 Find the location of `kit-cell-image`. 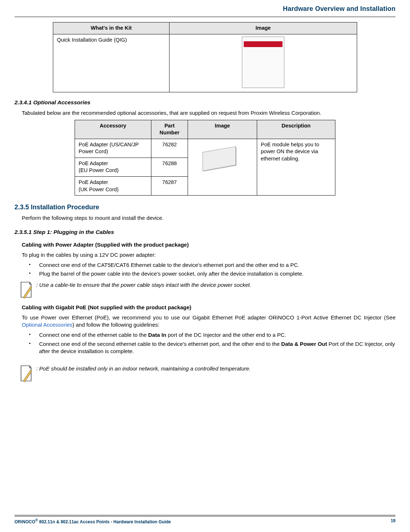

kit-cell-image is located at coordinates (263, 63).